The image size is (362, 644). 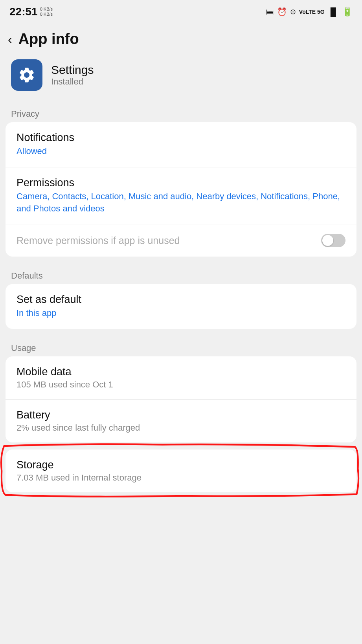 What do you see at coordinates (72, 70) in the screenshot?
I see `app-name: Settings` at bounding box center [72, 70].